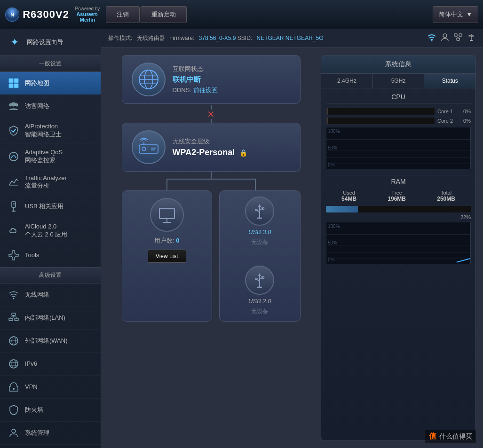 This screenshot has width=483, height=448. I want to click on ssid-value: NETGEAR, so click(270, 38).